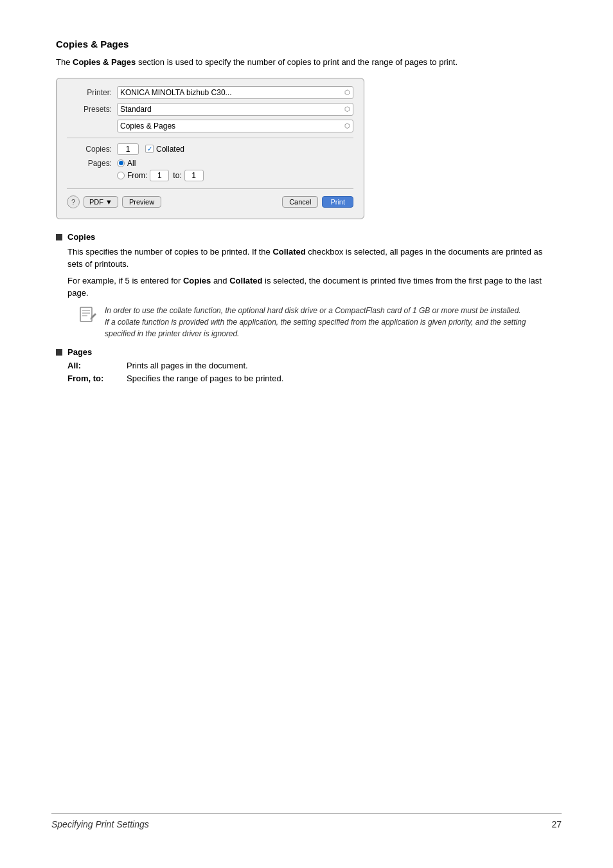 This screenshot has height=868, width=613. I want to click on pages-to-input, so click(194, 176).